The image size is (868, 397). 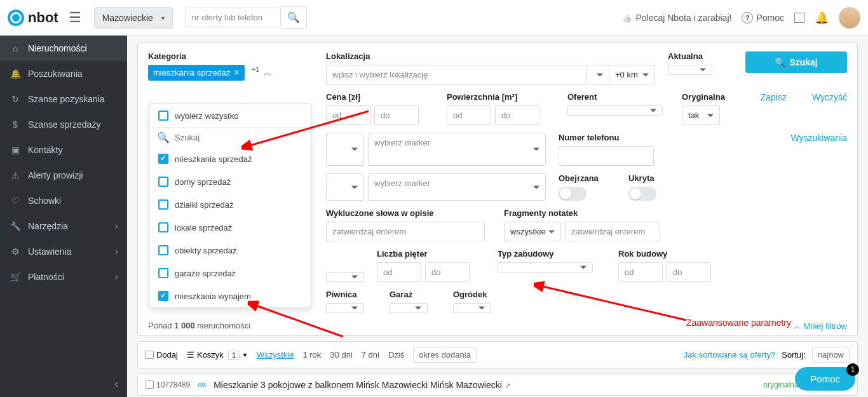 I want to click on save-search-button: Zapisz, so click(x=774, y=97).